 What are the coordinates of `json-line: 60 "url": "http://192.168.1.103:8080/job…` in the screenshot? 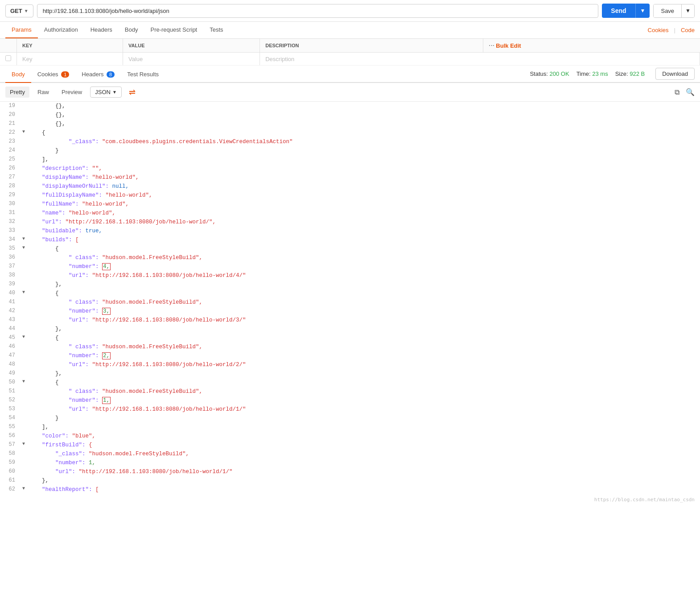 It's located at (350, 472).